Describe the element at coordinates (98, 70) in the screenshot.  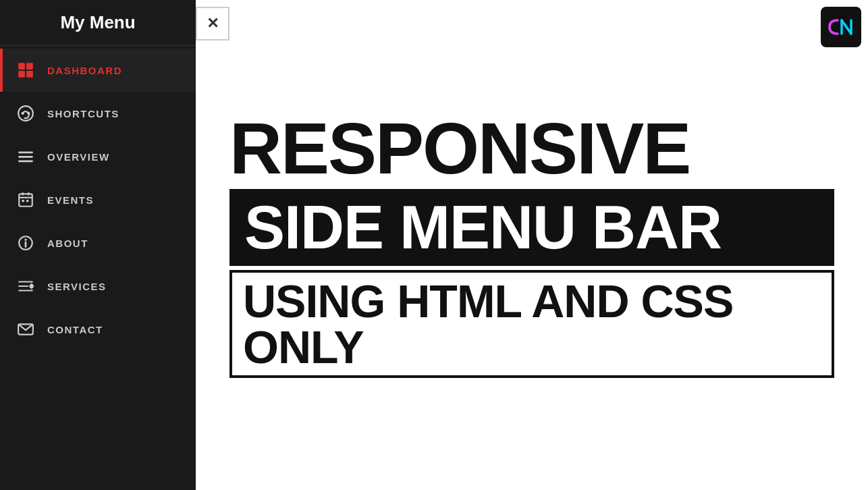
I see `sidebar-item-dashboard: DASHBOARD` at that location.